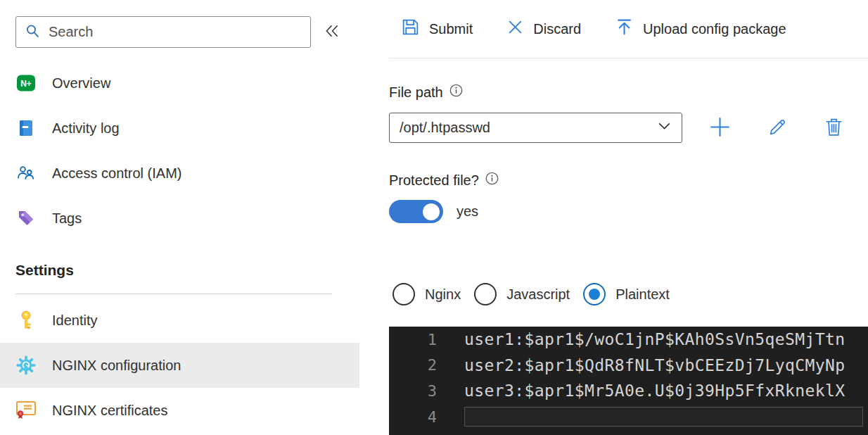  I want to click on protected-file-label-row: Protected file?, so click(444, 180).